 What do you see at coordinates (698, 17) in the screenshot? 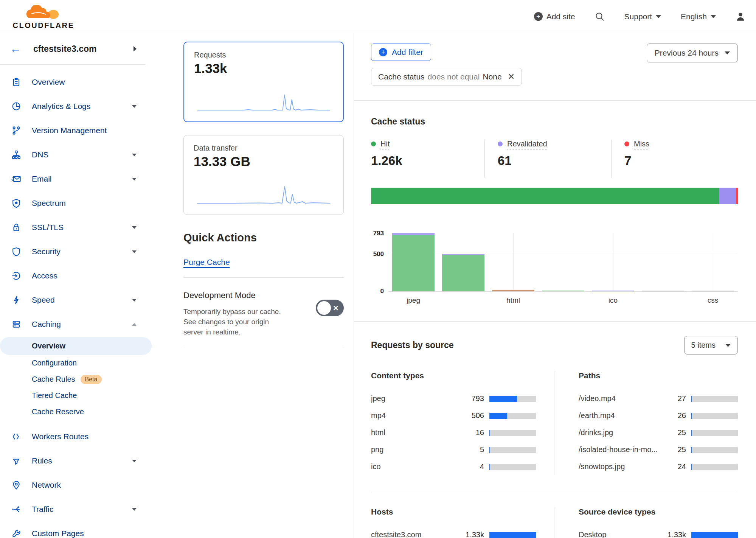
I see `language-menu: English` at bounding box center [698, 17].